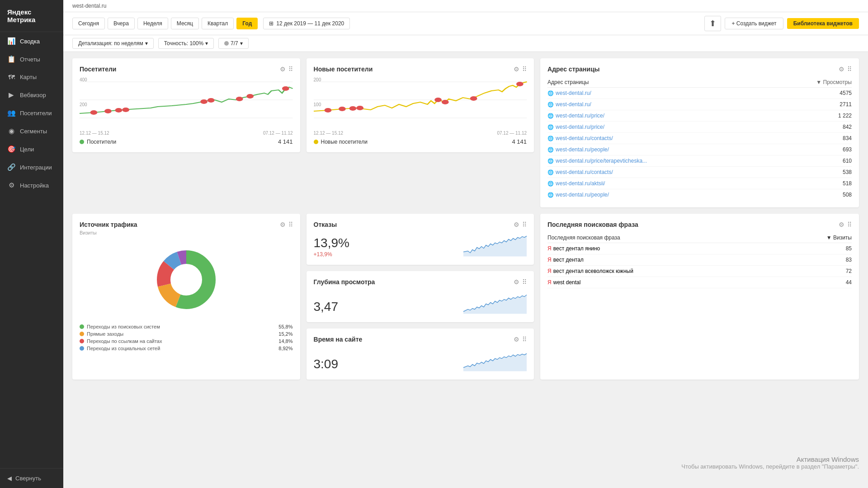 The height and width of the screenshot is (488, 868). I want to click on settings-icon2: ⚙, so click(516, 69).